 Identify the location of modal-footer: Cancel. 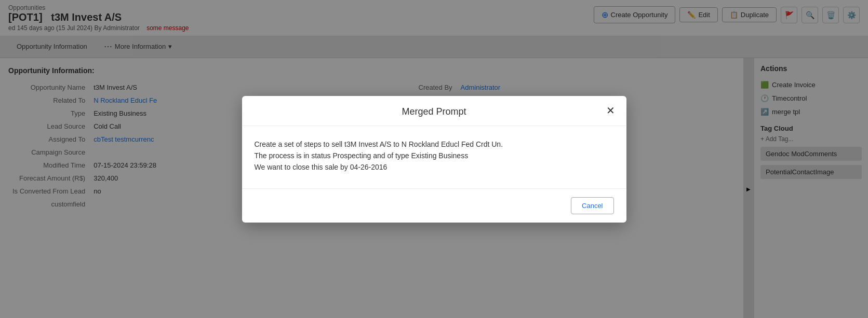
(434, 205).